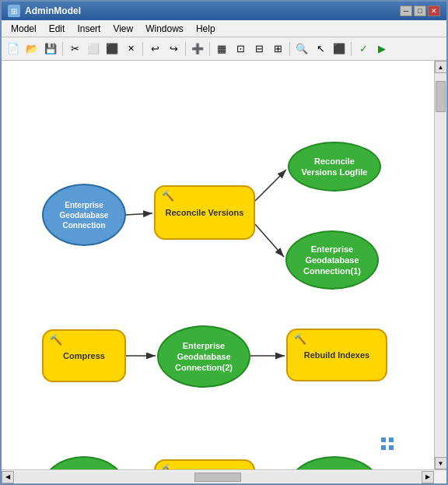 Image resolution: width=448 pixels, height=485 pixels. What do you see at coordinates (434, 11) in the screenshot?
I see `close-button: ✕` at bounding box center [434, 11].